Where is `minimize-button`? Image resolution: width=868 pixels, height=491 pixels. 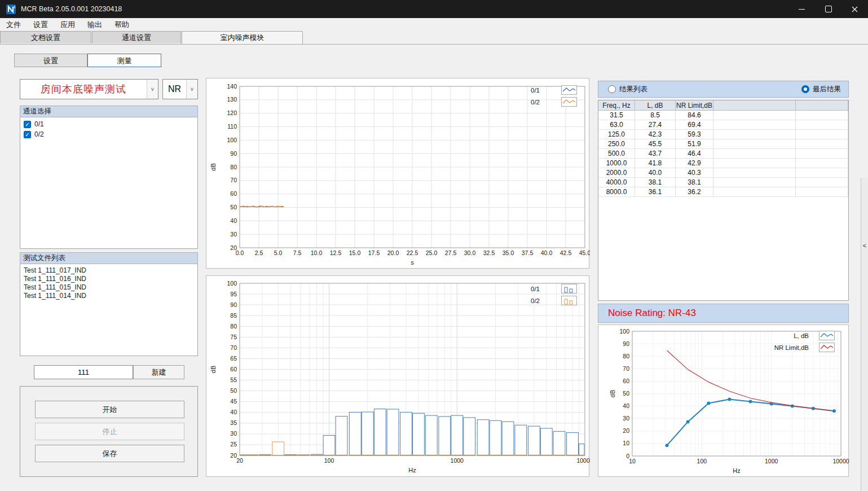 minimize-button is located at coordinates (802, 9).